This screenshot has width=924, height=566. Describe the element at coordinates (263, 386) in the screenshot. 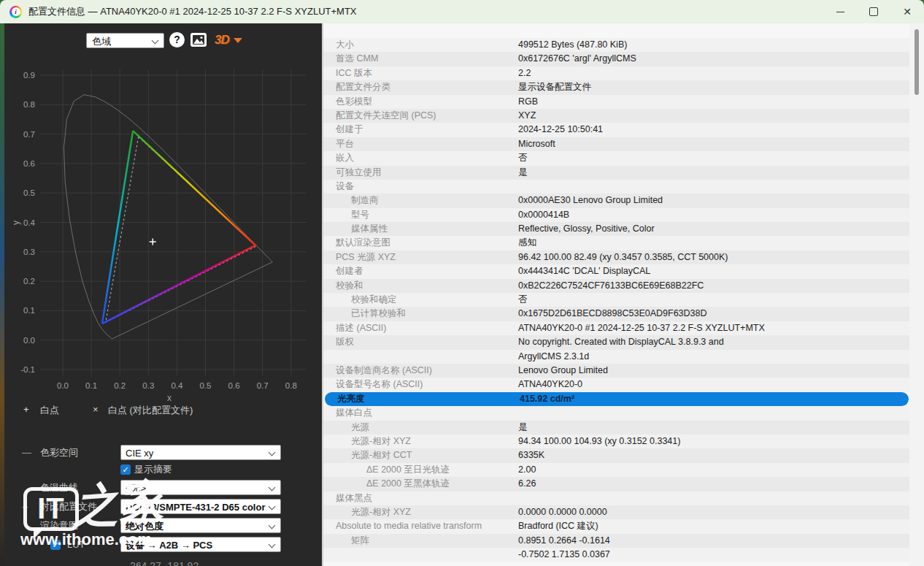

I see `svg-text: 0.7` at that location.